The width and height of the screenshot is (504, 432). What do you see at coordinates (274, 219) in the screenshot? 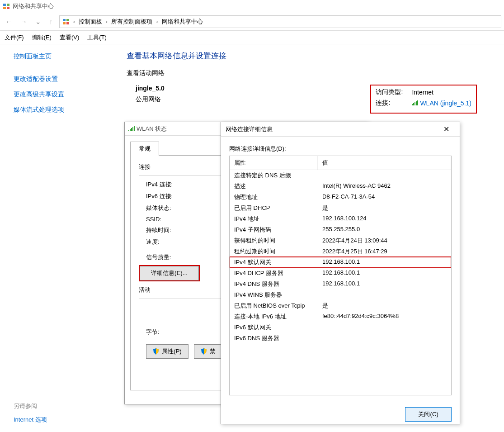
I see `property-cell: IPv4 地址` at bounding box center [274, 219].